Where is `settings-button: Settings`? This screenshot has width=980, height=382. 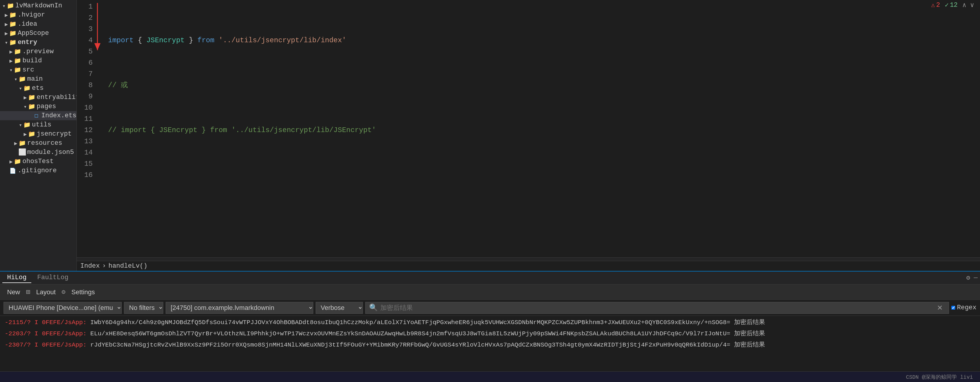 settings-button: Settings is located at coordinates (83, 292).